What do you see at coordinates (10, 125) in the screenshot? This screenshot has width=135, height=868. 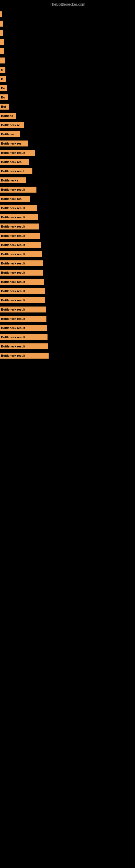 I see `bar-label: Bottleneck re` at bounding box center [10, 125].